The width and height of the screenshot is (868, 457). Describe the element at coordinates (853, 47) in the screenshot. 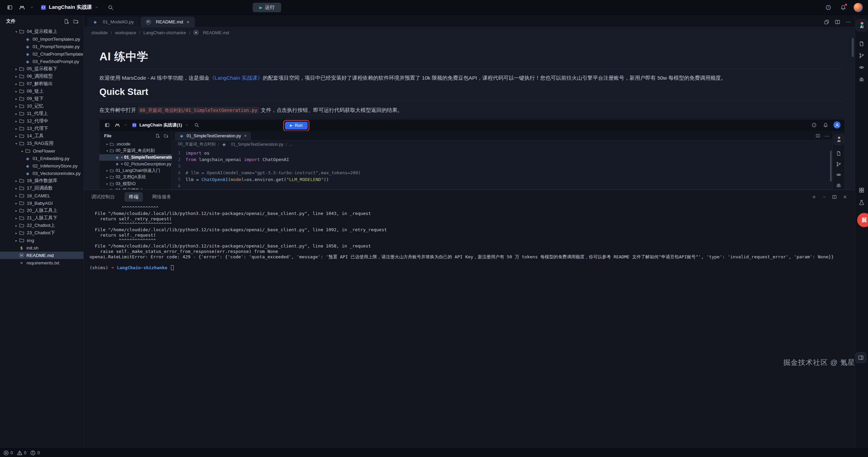

I see `editor-scrollbar-thumb` at that location.